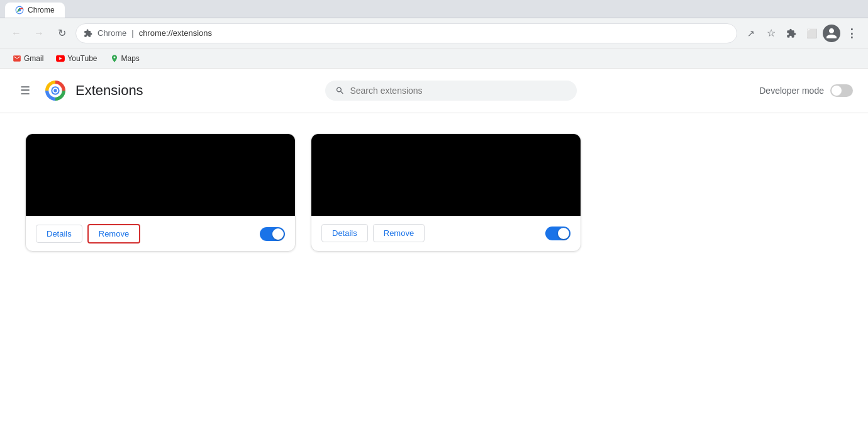 The height and width of the screenshot is (431, 868). Describe the element at coordinates (160, 193) in the screenshot. I see `extension-card-1: Details Remove` at that location.